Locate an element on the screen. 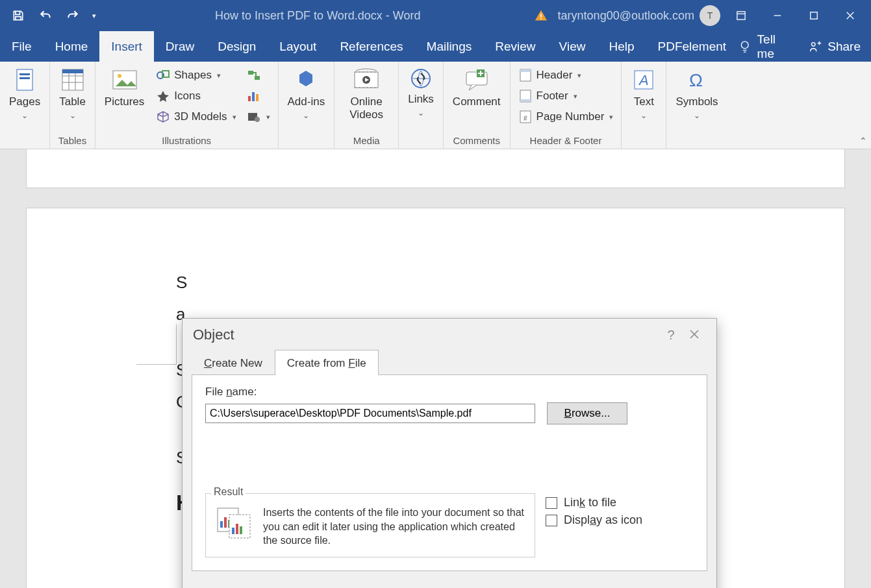 This screenshot has height=588, width=871. header-icon is located at coordinates (525, 75).